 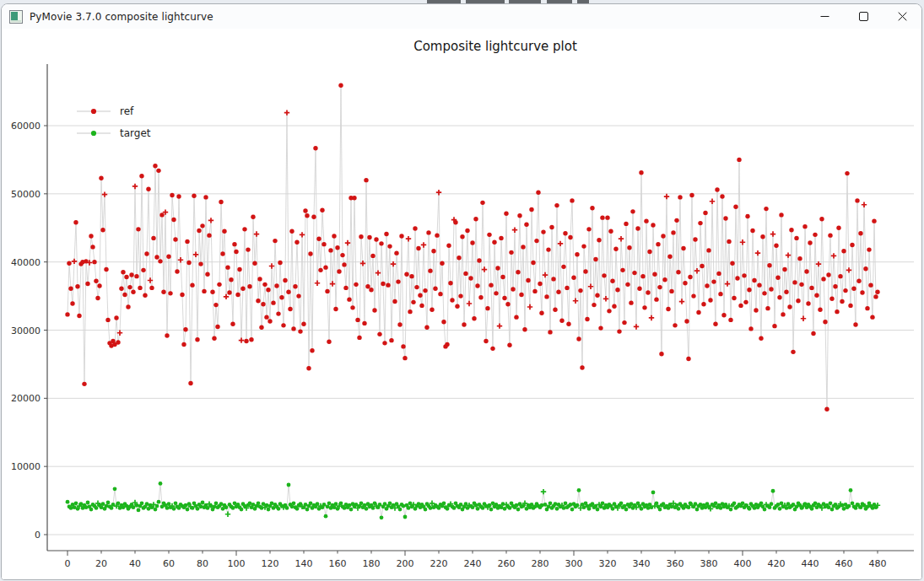 I want to click on close-button, so click(x=902, y=17).